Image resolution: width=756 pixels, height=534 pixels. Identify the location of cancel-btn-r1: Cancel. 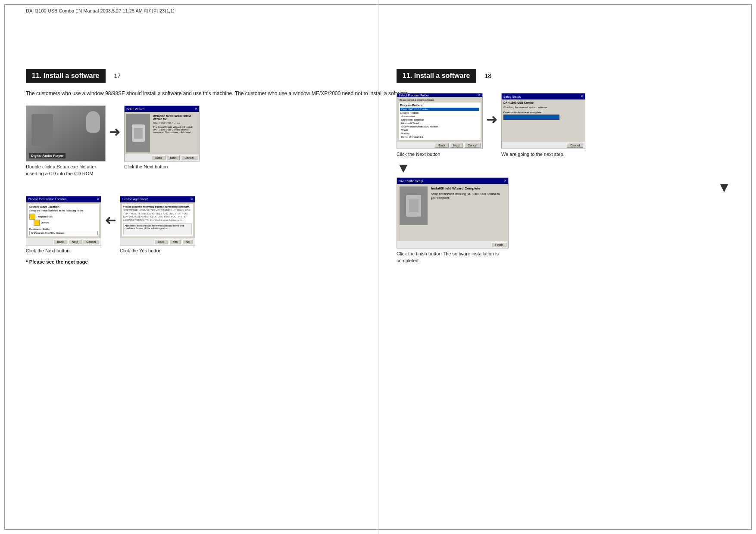
(472, 146).